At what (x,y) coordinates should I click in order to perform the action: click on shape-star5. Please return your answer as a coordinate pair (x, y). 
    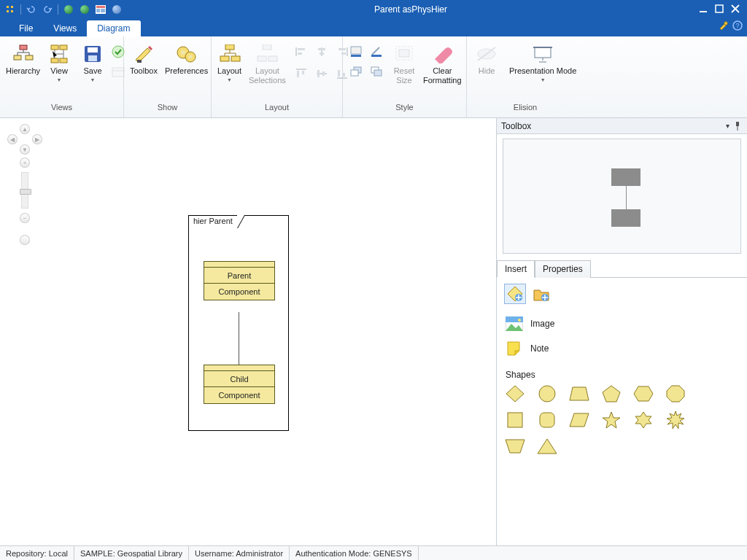
    Looking at the image, I should click on (611, 420).